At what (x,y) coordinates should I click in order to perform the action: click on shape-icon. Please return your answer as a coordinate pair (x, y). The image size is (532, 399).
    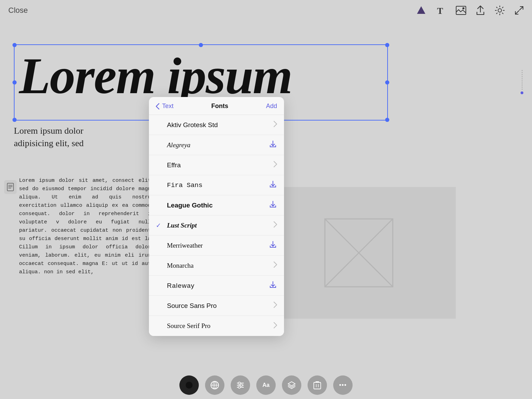
    Looking at the image, I should click on (421, 10).